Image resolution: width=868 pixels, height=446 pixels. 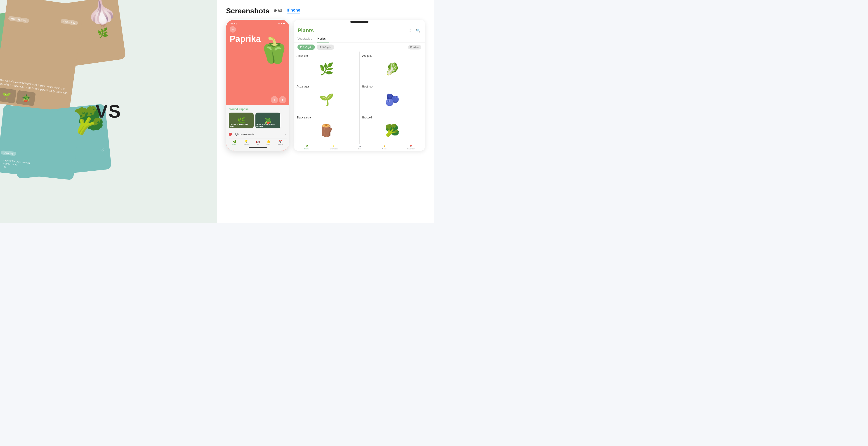 What do you see at coordinates (268, 141) in the screenshot?
I see `iphone-nav-alerts-icon: 🔔` at bounding box center [268, 141].